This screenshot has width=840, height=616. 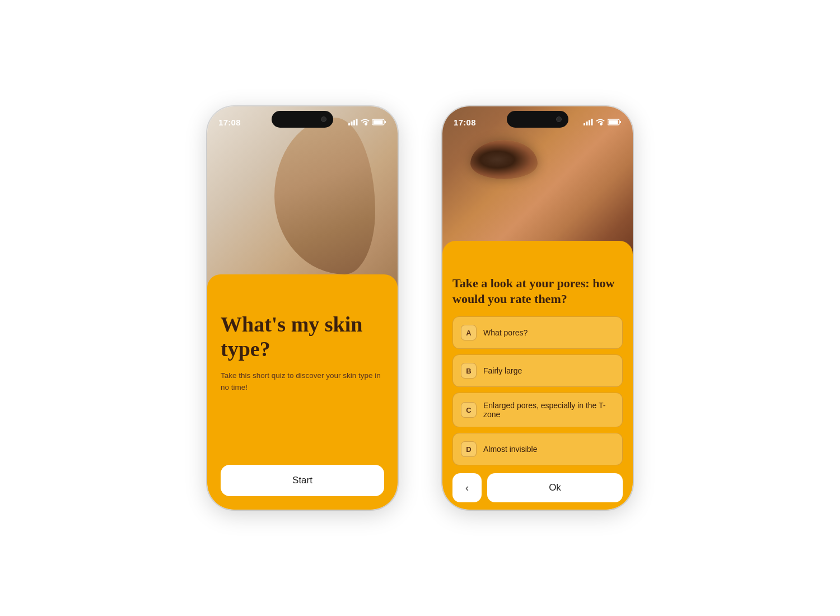 I want to click on option-text-c: Enlarged pores, especially in the T-zone, so click(x=549, y=410).